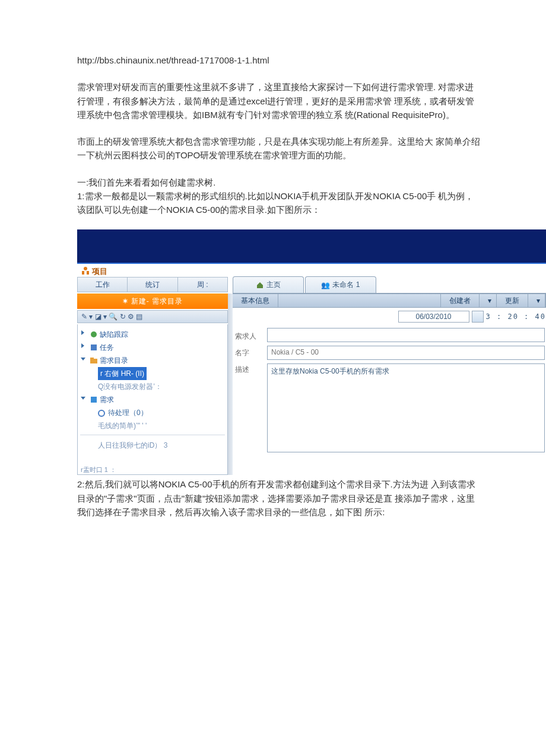  I want to click on paragraph-1: 需求管理对研发而言的重要性这里就不多讲了，这里直接给大家探讨一下如何进行需求管理…, so click(279, 101).